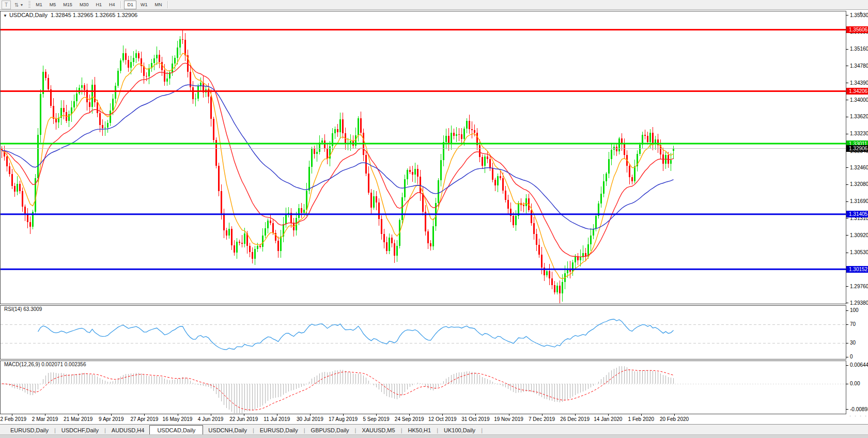 The image size is (868, 438). What do you see at coordinates (45, 419) in the screenshot?
I see `date-axis-label: 2 Mar 2019` at bounding box center [45, 419].